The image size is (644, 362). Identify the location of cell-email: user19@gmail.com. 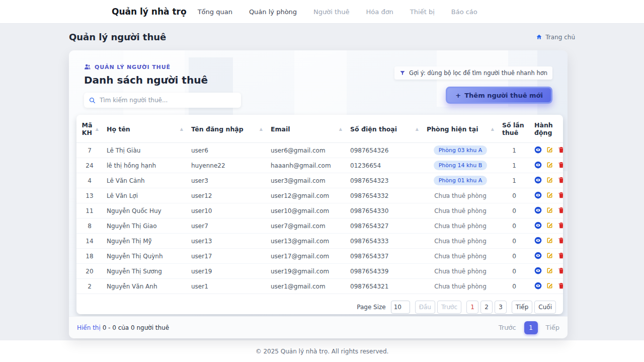
(306, 271).